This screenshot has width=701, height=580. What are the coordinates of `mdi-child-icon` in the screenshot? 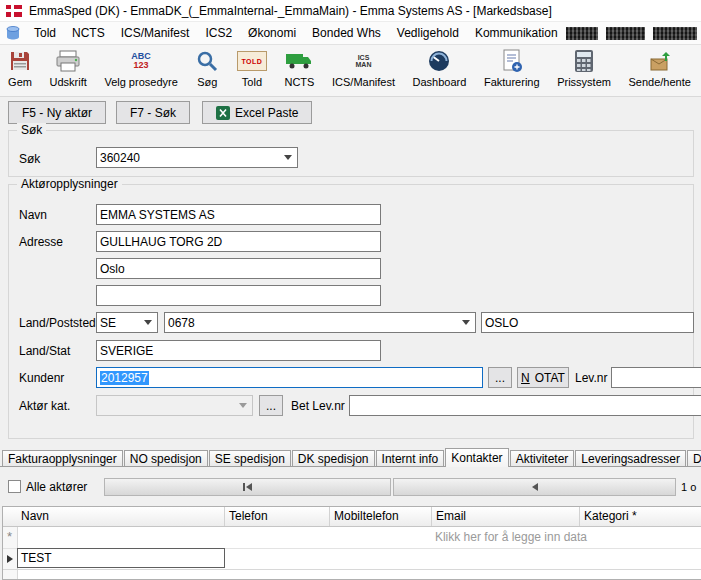 It's located at (13, 33).